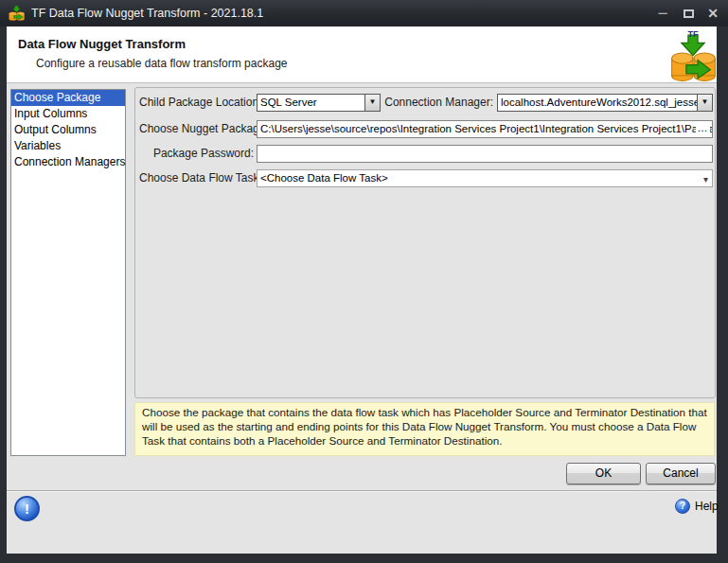 This screenshot has width=728, height=563. Describe the element at coordinates (318, 102) in the screenshot. I see `child-package-location-select: SQL Server ▼` at that location.